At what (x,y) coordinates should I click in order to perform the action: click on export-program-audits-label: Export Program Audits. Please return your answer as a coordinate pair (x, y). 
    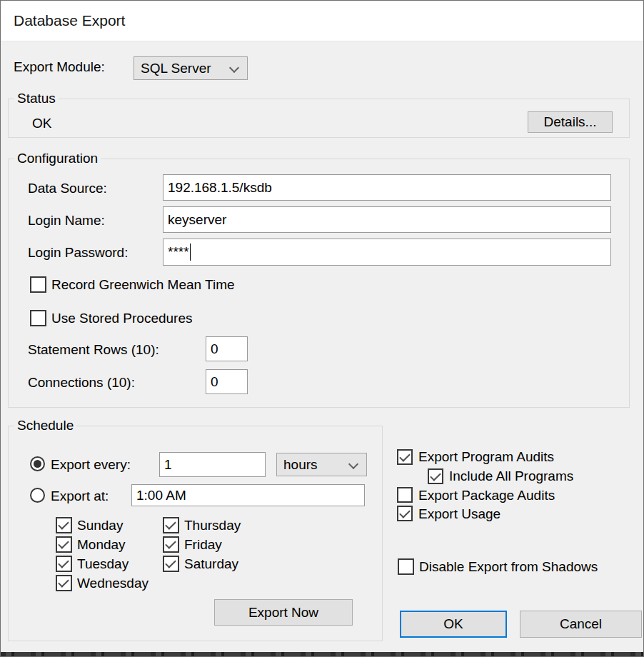
    Looking at the image, I should click on (486, 457).